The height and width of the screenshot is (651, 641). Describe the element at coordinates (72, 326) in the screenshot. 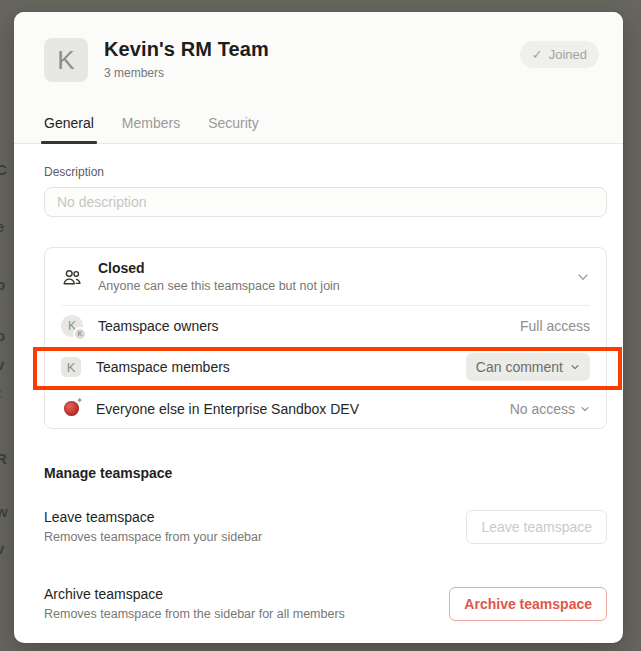

I see `owners-avatar-icon: K K` at that location.